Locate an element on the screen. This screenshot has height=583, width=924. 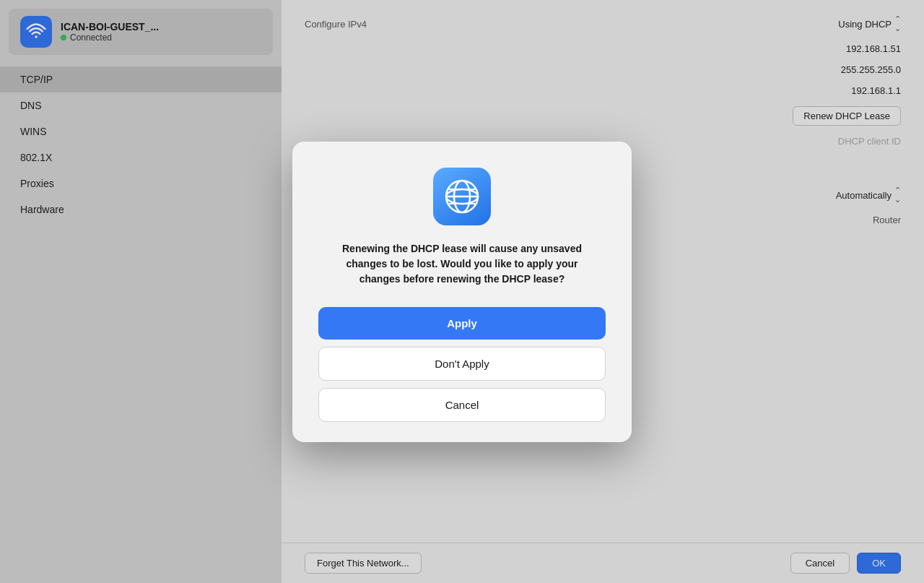
globe-icon-bg is located at coordinates (462, 197).